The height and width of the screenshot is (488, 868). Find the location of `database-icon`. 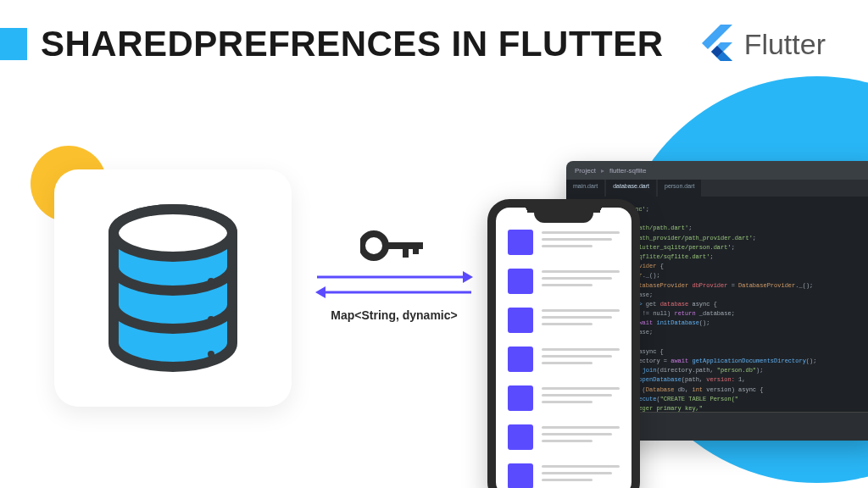

database-icon is located at coordinates (173, 288).